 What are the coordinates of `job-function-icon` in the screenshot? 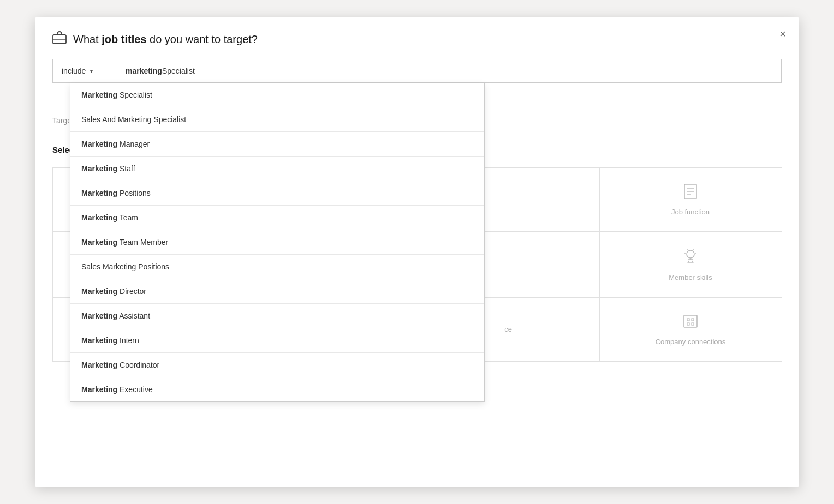 It's located at (690, 193).